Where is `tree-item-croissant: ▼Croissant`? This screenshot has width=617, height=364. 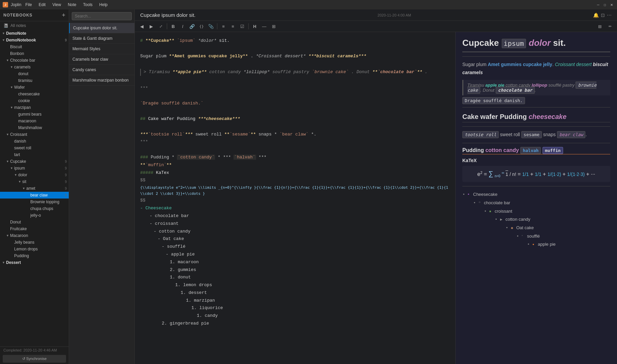
tree-item-croissant: ▼Croissant is located at coordinates (34, 134).